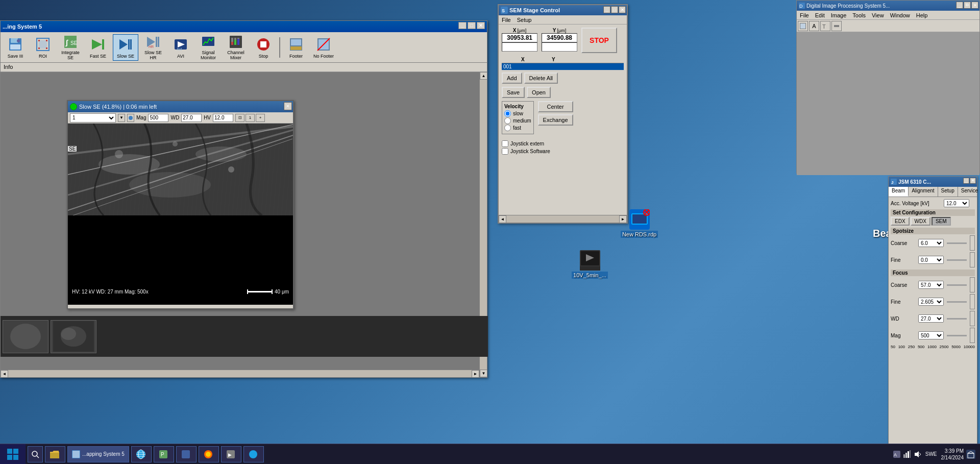 This screenshot has width=980, height=464. I want to click on wd-handle, so click(972, 319).